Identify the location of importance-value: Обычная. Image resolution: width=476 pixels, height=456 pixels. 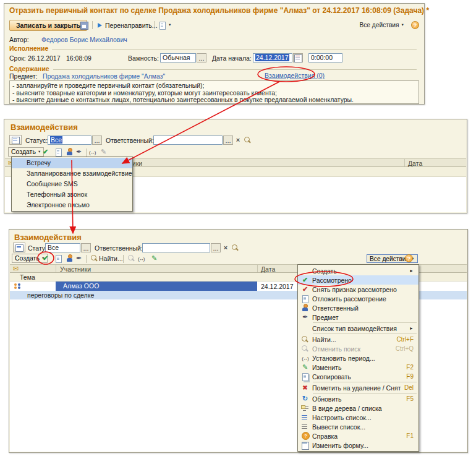
(177, 58).